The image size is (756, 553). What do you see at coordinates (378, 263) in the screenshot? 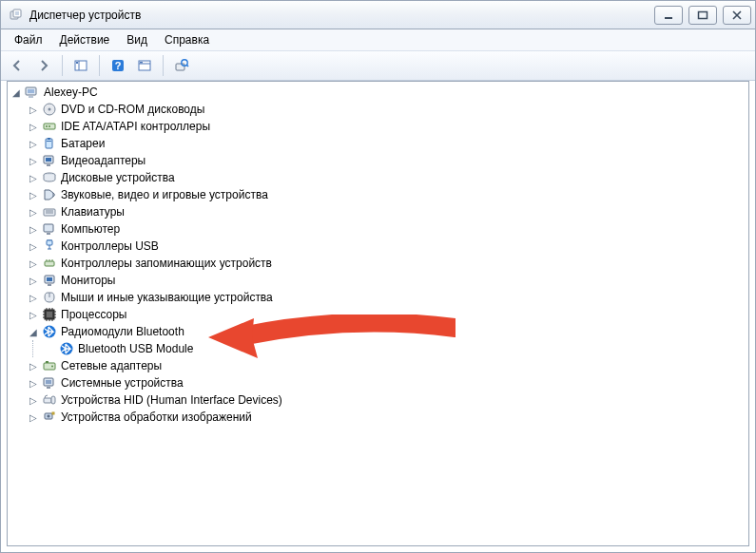
I see `tree-item: ▷Контроллеры запоминающих устройств` at bounding box center [378, 263].